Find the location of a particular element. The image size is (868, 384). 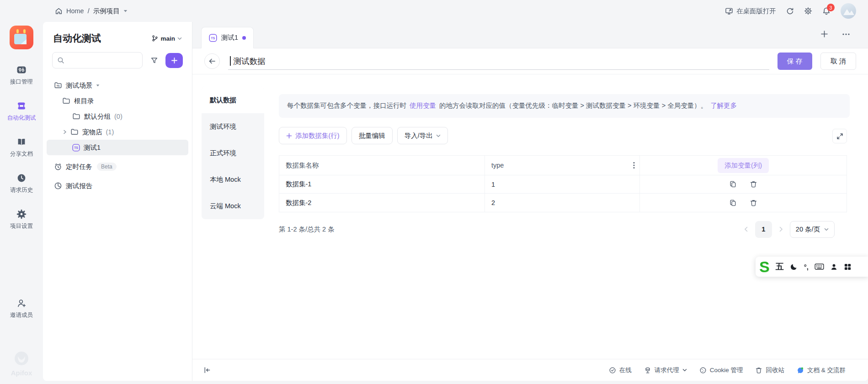

refresh-icon is located at coordinates (790, 11).